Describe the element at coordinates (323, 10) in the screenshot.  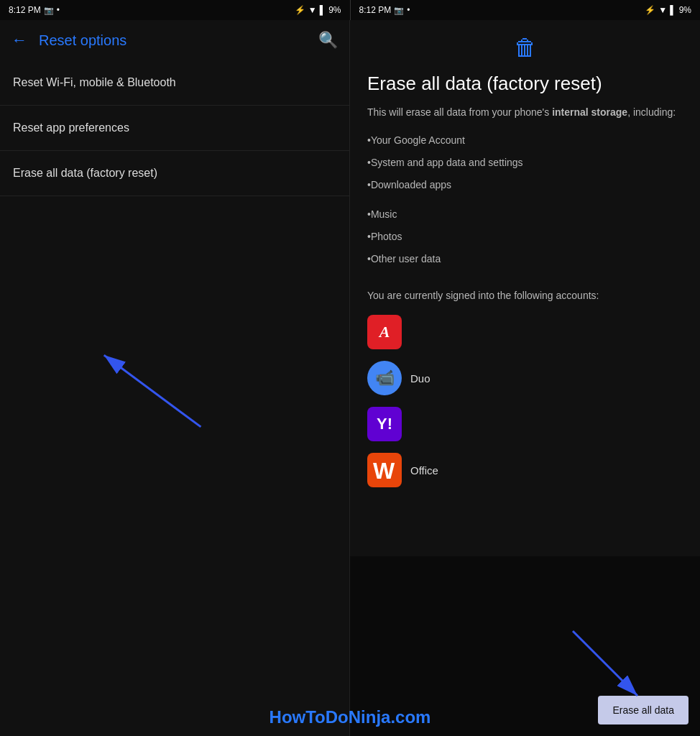
I see `signal-left: ▌` at that location.